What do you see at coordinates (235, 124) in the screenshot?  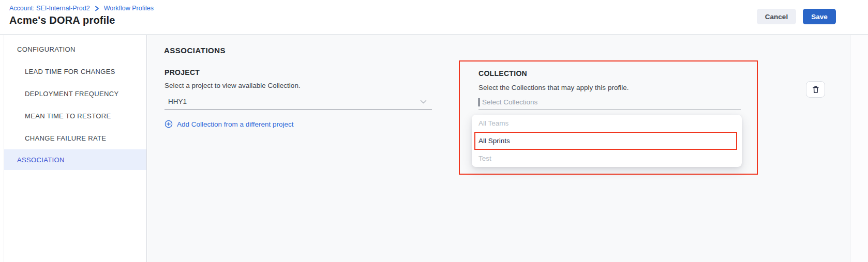 I see `add-collection-link-label: Add Collection from a different project` at bounding box center [235, 124].